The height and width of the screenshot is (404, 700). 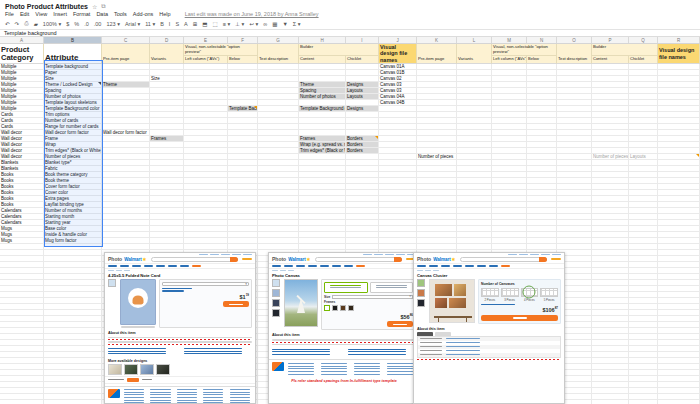 I want to click on toolbar-functions-button: Σ ▾, so click(x=297, y=24).